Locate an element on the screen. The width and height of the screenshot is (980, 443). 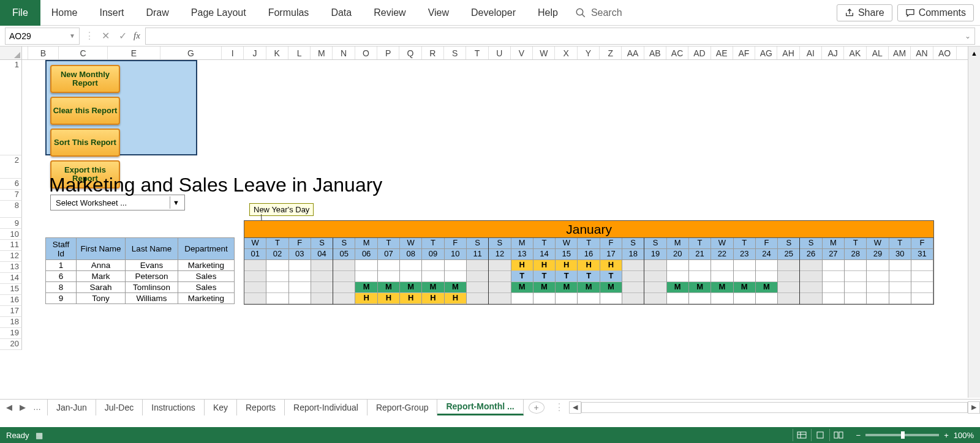
row-header-14: 14 is located at coordinates (11, 278).